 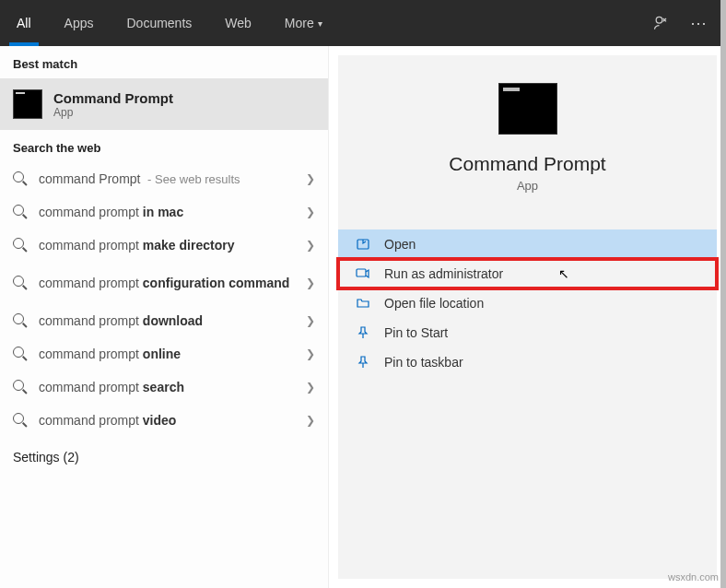 What do you see at coordinates (79, 23) in the screenshot?
I see `tab-label: Apps` at bounding box center [79, 23].